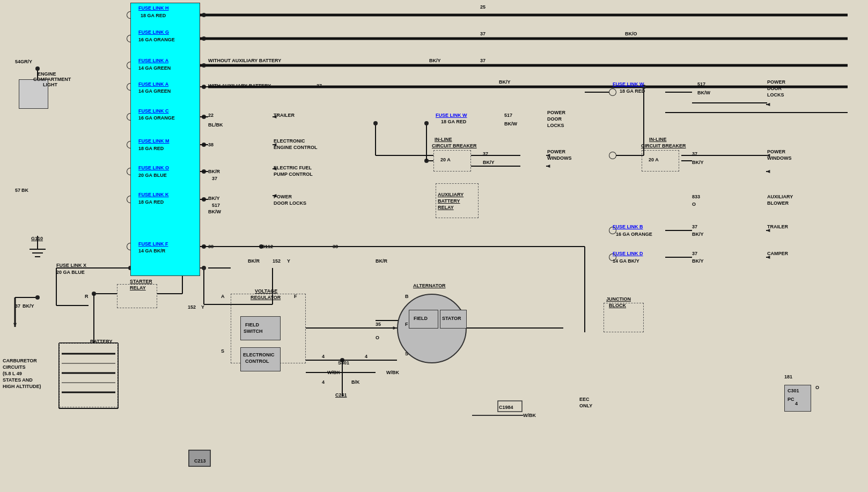 The image size is (868, 492). I want to click on electric-fuel-pump2: PUMP CONTROL, so click(293, 174).